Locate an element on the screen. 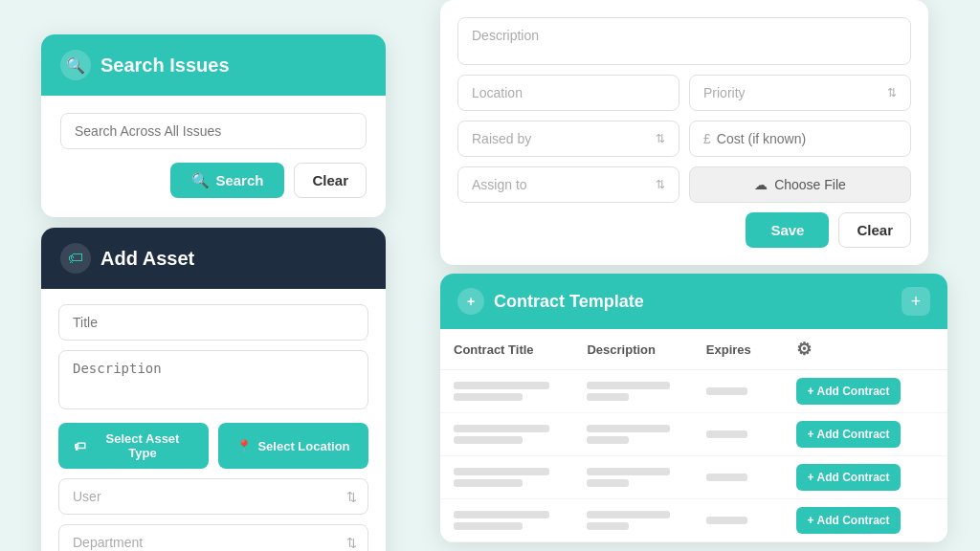 This screenshot has width=980, height=551. col-expires: Expires is located at coordinates (738, 350).